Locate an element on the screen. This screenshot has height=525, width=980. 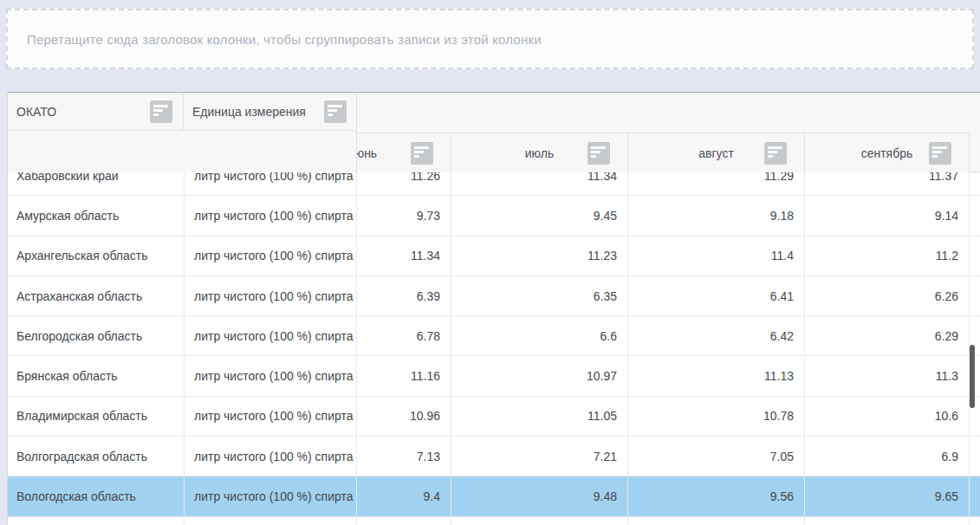
value-cell: 9.65 is located at coordinates (887, 496).